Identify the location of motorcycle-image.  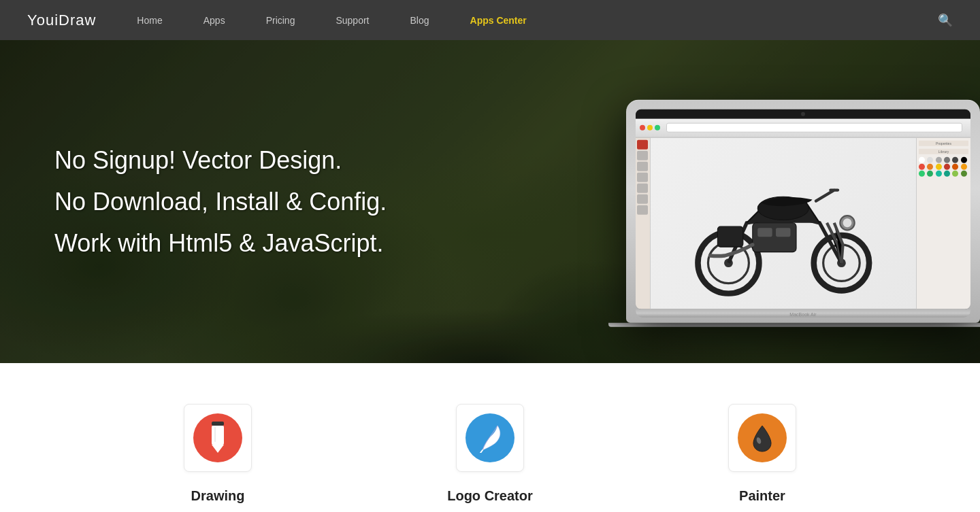
(783, 223).